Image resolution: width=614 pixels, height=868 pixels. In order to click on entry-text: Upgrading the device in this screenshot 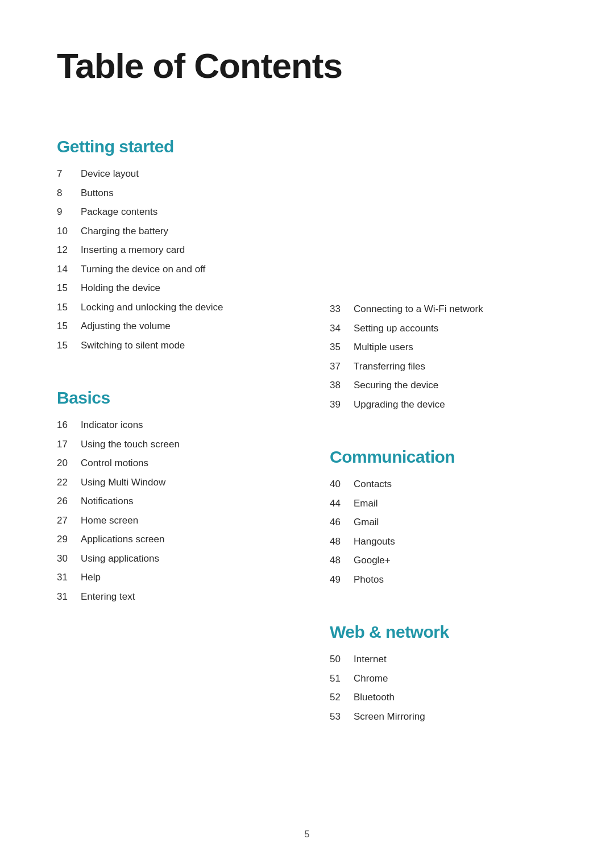, I will do `click(399, 405)`.